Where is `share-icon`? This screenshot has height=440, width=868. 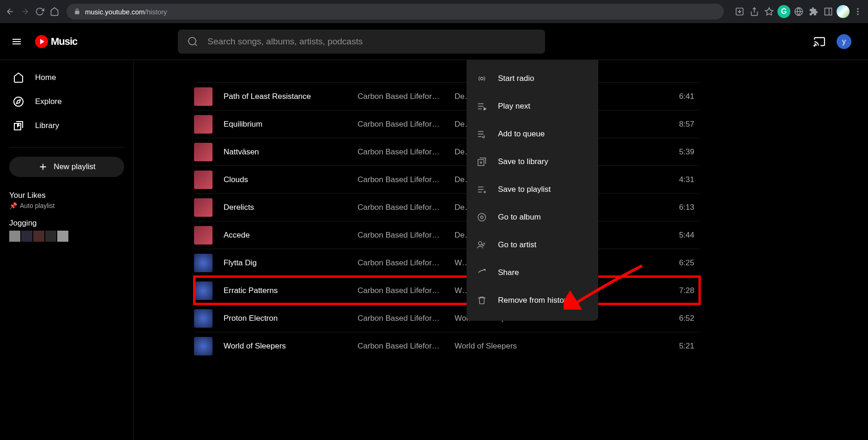 share-icon is located at coordinates (754, 12).